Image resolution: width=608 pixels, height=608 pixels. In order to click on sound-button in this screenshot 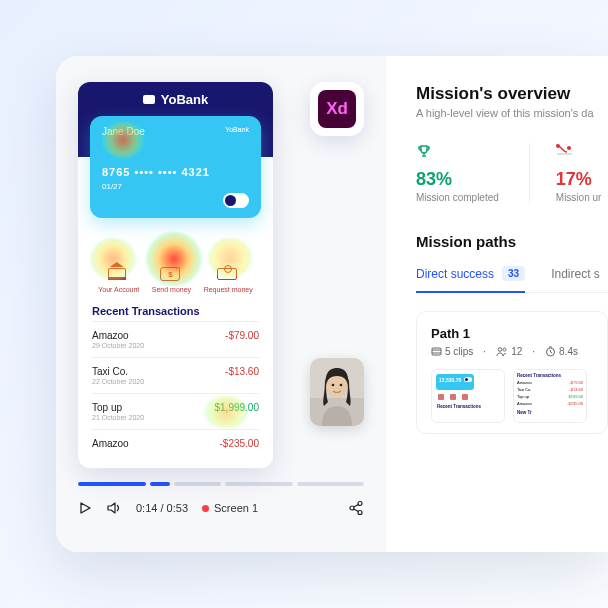, I will do `click(114, 508)`.